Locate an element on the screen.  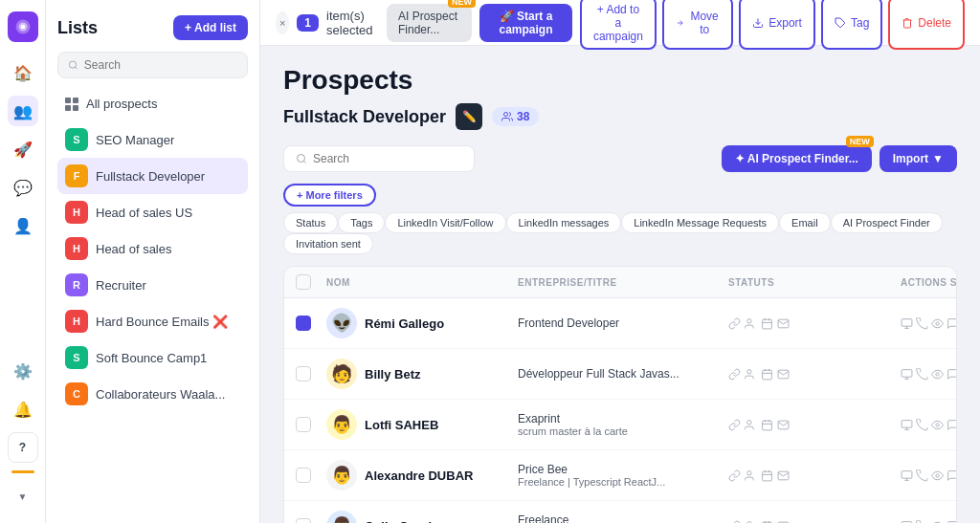
th-statuts: STATUTS is located at coordinates (814, 282).